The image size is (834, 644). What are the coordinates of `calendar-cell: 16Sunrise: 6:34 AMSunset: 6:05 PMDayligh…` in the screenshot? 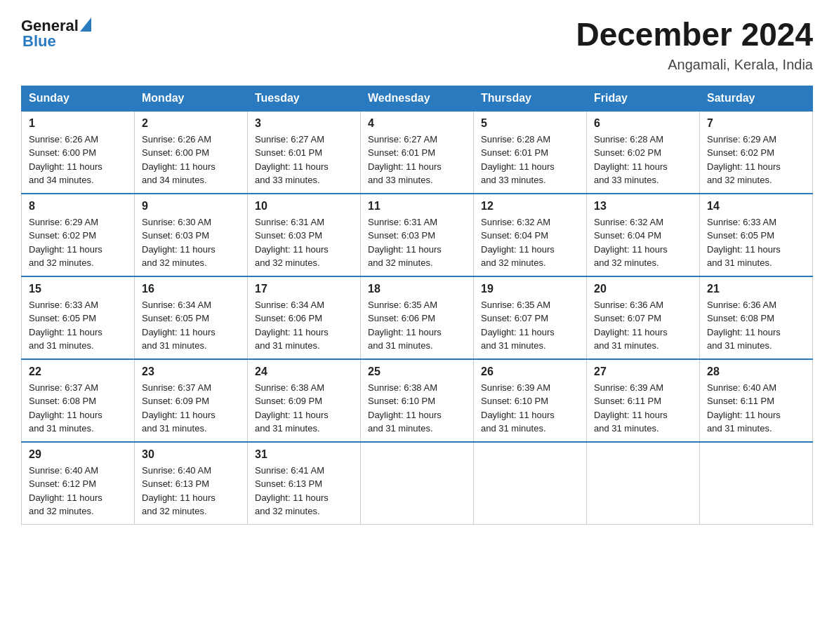 It's located at (191, 318).